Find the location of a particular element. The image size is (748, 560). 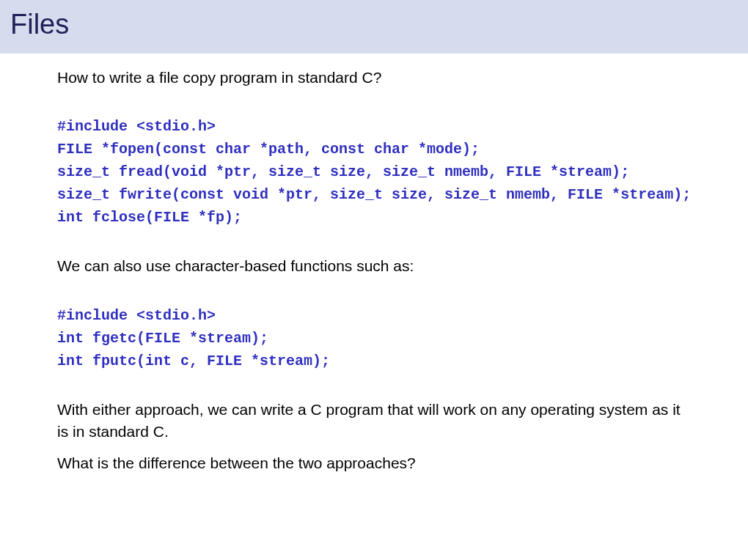

middle-text: We can also use character-based function… is located at coordinates (374, 266).